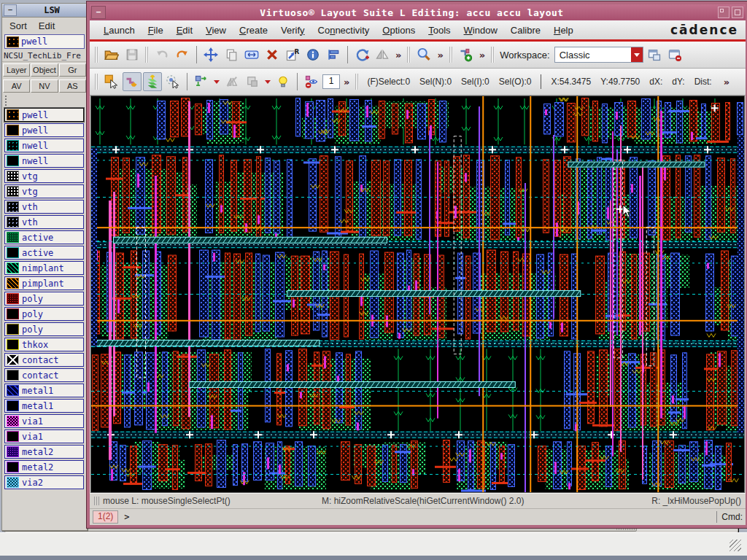 Image resolution: width=747 pixels, height=560 pixels. What do you see at coordinates (112, 55) in the screenshot?
I see `open-icon` at bounding box center [112, 55].